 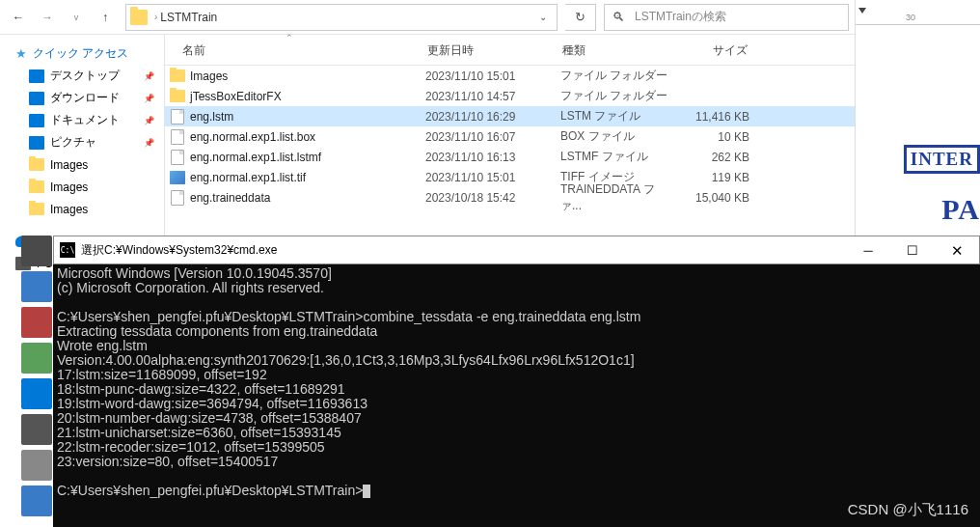 I want to click on ruler-indent-marker, so click(x=862, y=11).